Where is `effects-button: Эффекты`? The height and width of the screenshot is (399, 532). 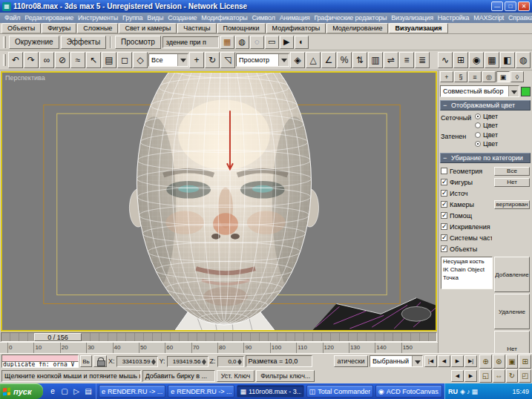
effects-button: Эффекты is located at coordinates (83, 42).